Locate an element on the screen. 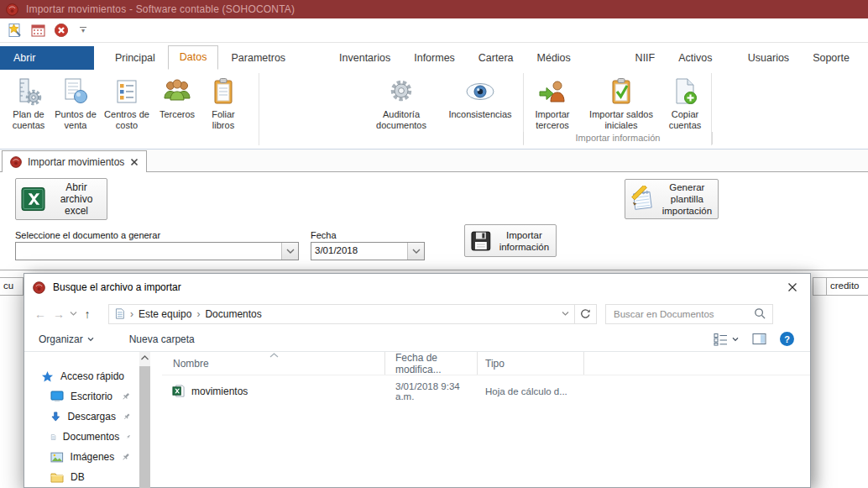 This screenshot has height=488, width=868. list-view-icon is located at coordinates (720, 339).